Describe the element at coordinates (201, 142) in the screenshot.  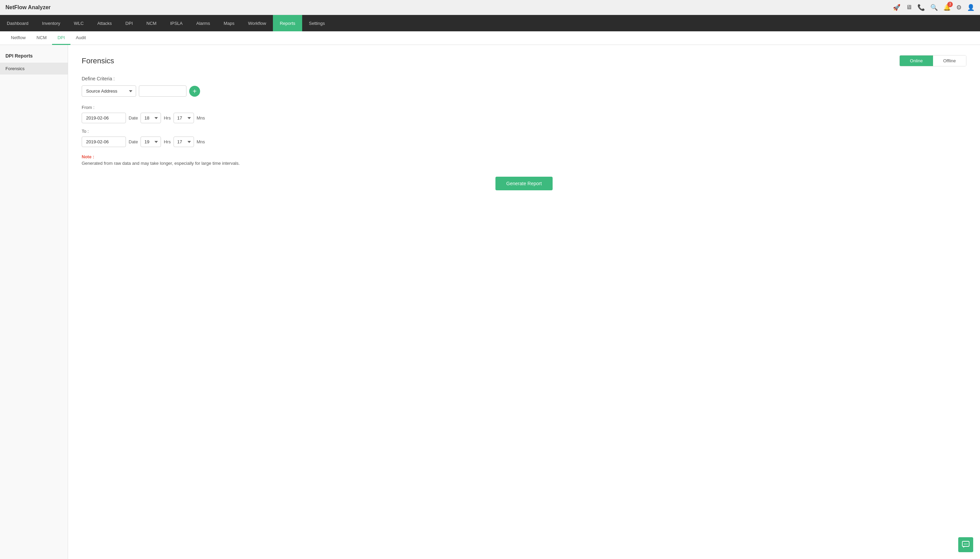
I see `to-mns-label: Mns` at that location.